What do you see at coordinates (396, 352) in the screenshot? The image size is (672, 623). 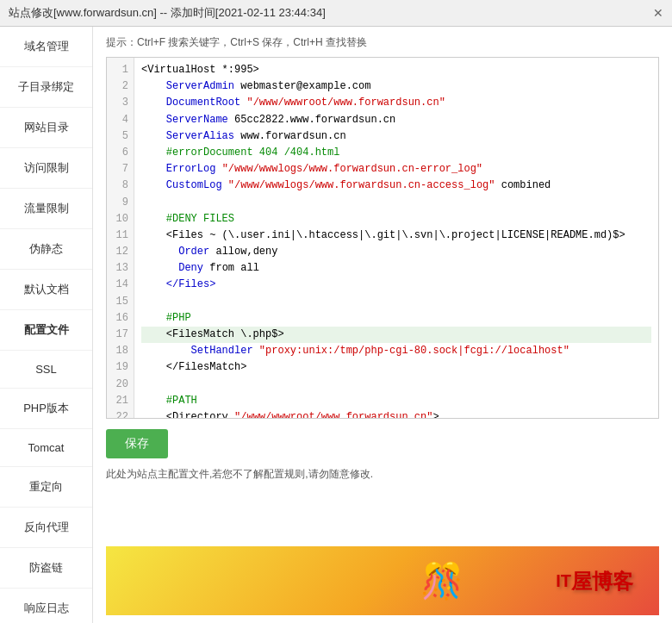 I see `code-line-18: SetHandler "proxy:unix:/tmp/php-cgi-80.s…` at bounding box center [396, 352].